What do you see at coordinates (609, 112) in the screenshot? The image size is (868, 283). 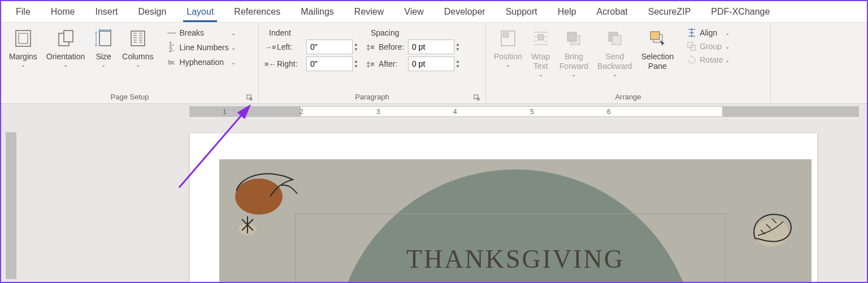 I see `ruler-number: 6` at bounding box center [609, 112].